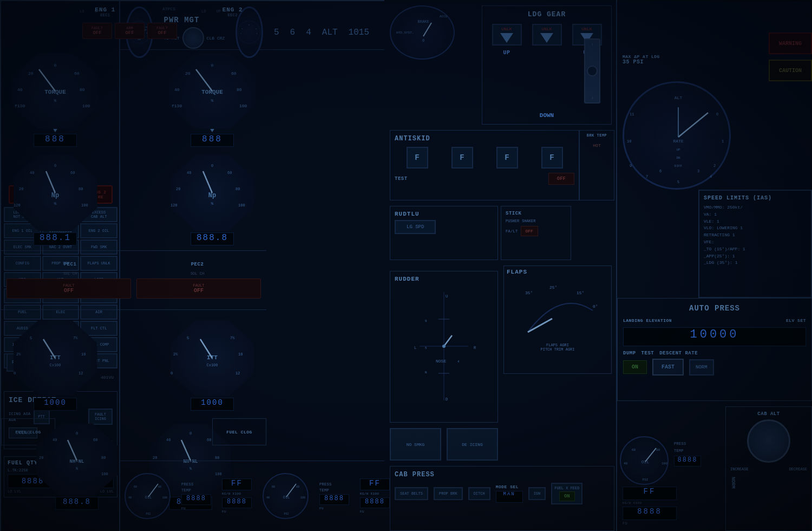  What do you see at coordinates (97, 31) in the screenshot?
I see `fault-off-1: FAULT OFF` at bounding box center [97, 31].